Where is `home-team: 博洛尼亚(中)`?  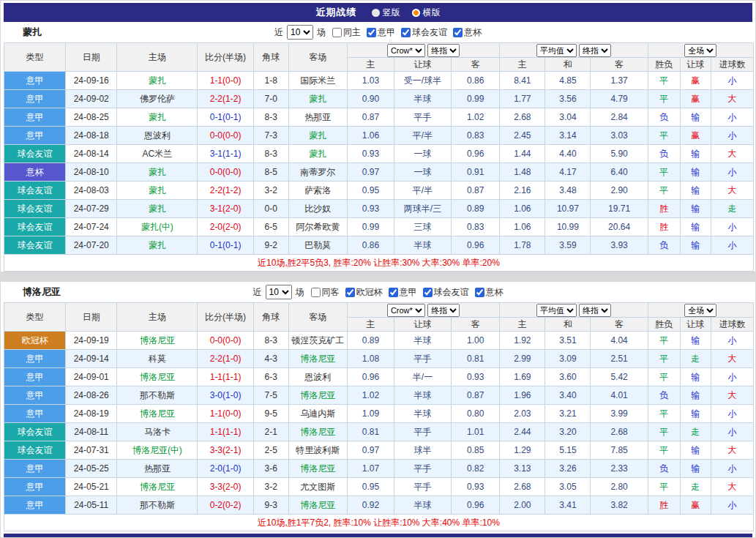 home-team: 博洛尼亚(中) is located at coordinates (157, 451).